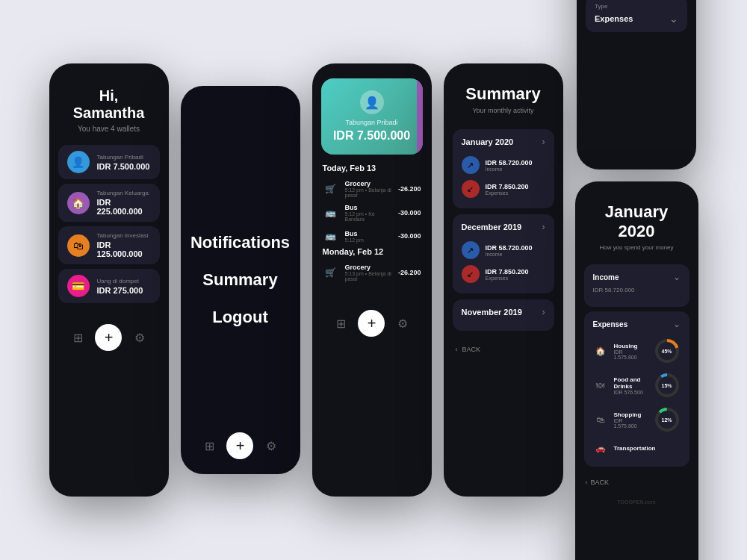 The height and width of the screenshot is (560, 747). What do you see at coordinates (630, 383) in the screenshot?
I see `exp-name: Food and Drinks` at bounding box center [630, 383].